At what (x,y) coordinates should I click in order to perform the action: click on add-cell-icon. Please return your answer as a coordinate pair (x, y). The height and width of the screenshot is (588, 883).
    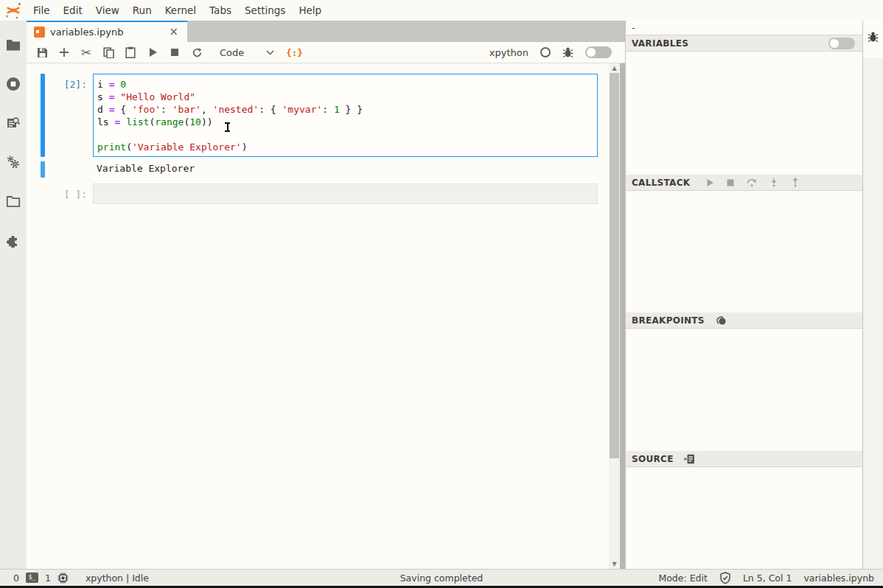
    Looking at the image, I should click on (64, 52).